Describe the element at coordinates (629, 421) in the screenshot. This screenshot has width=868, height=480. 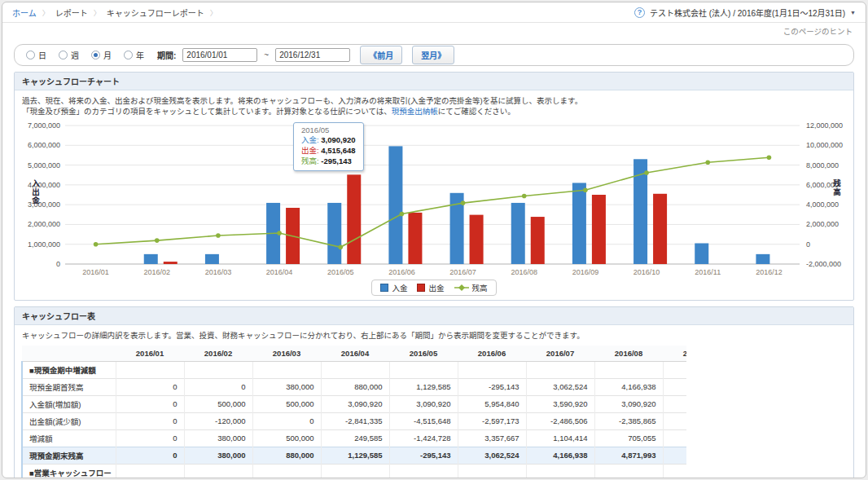
I see `table-cell: -2,385,865` at that location.